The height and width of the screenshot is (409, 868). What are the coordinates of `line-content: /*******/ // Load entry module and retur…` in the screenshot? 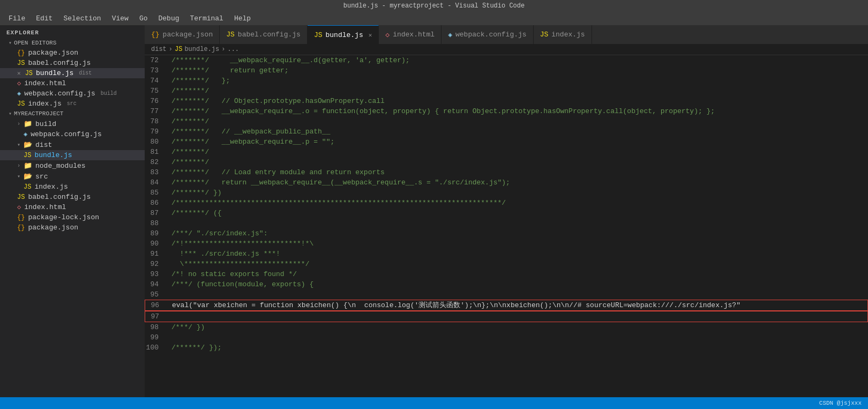 It's located at (518, 173).